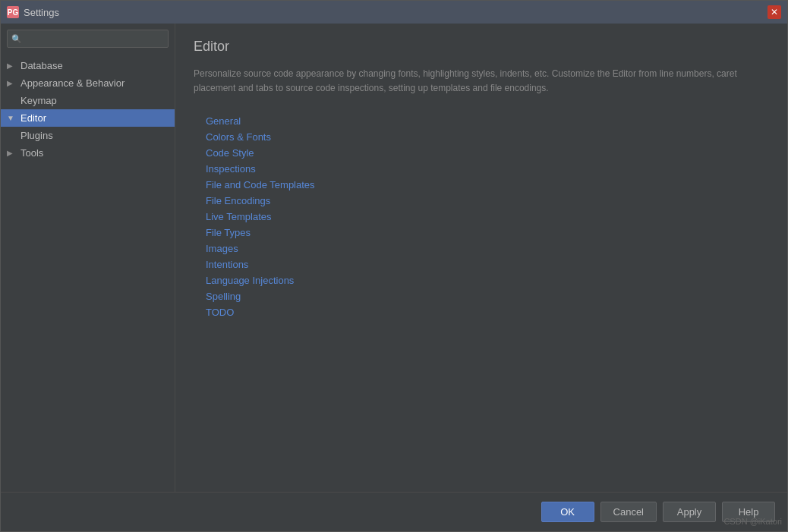 The width and height of the screenshot is (788, 532). What do you see at coordinates (88, 153) in the screenshot?
I see `sidebar-item-tools: ▶ Tools` at bounding box center [88, 153].